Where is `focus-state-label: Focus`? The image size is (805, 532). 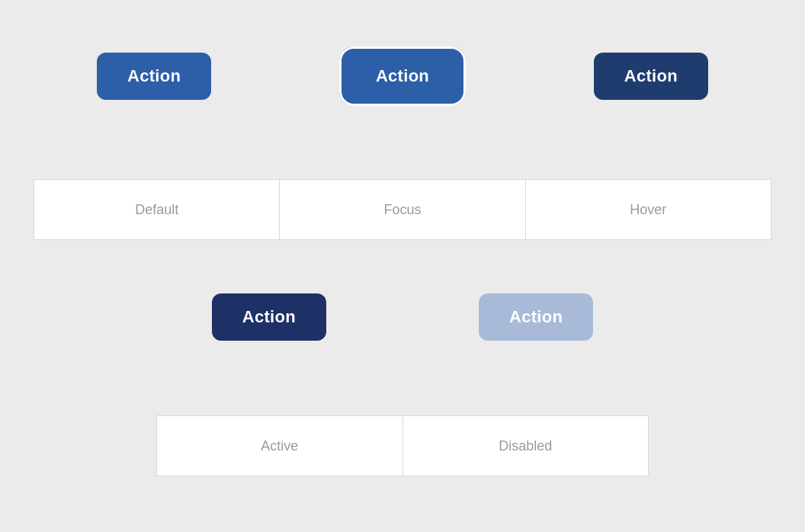
focus-state-label: Focus is located at coordinates (402, 210).